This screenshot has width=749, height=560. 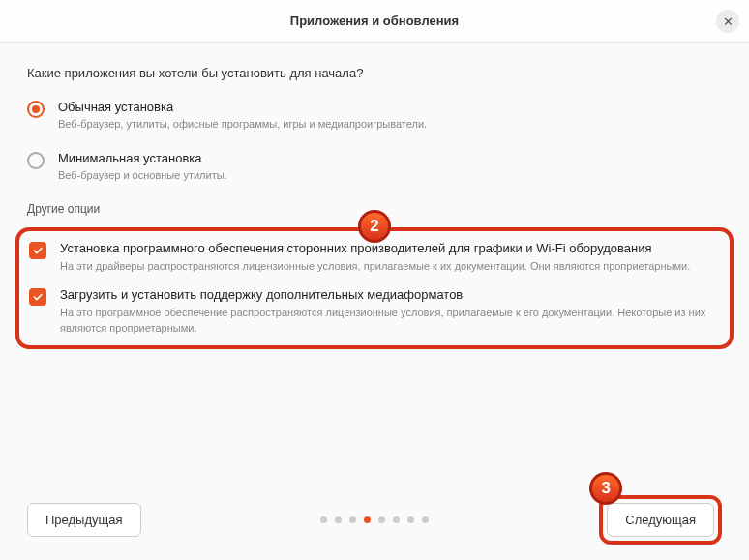 I want to click on checkbox-media-formats: Загрузить и установить поддержку дополни…, so click(x=374, y=311).